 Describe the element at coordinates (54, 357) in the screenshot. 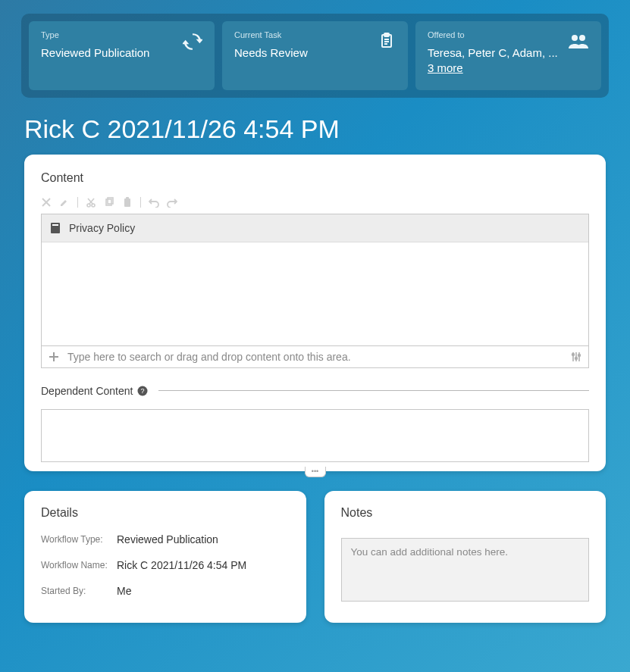

I see `plus-icon` at that location.